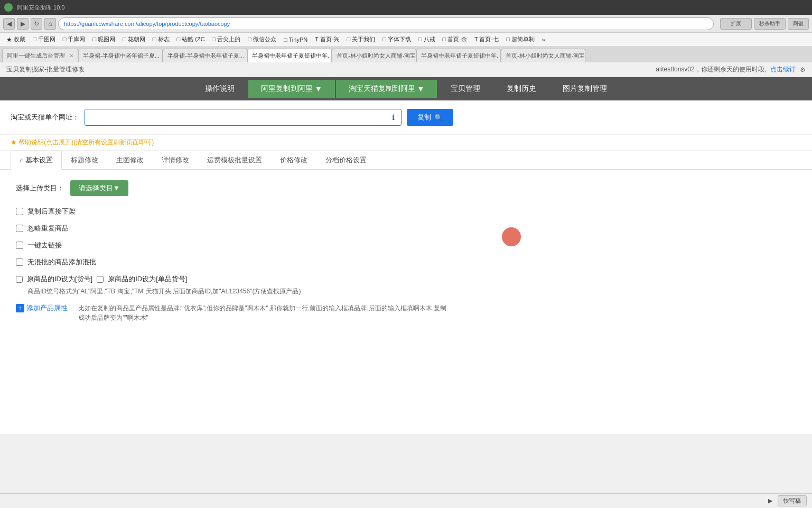 The height and width of the screenshot is (508, 812). Describe the element at coordinates (74, 39) in the screenshot. I see `bookmark-qianku: □ 千库网` at that location.